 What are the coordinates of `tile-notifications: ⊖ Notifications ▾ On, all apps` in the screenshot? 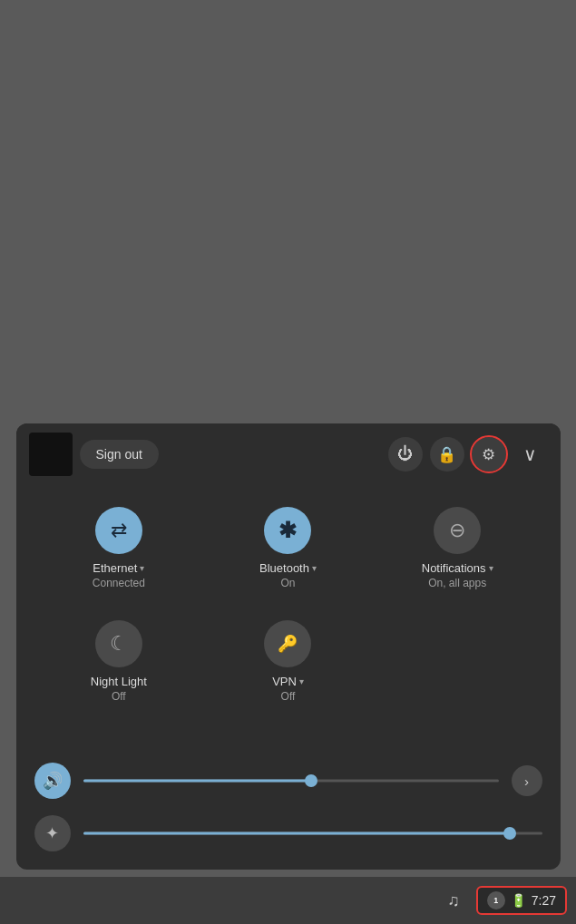 It's located at (457, 546).